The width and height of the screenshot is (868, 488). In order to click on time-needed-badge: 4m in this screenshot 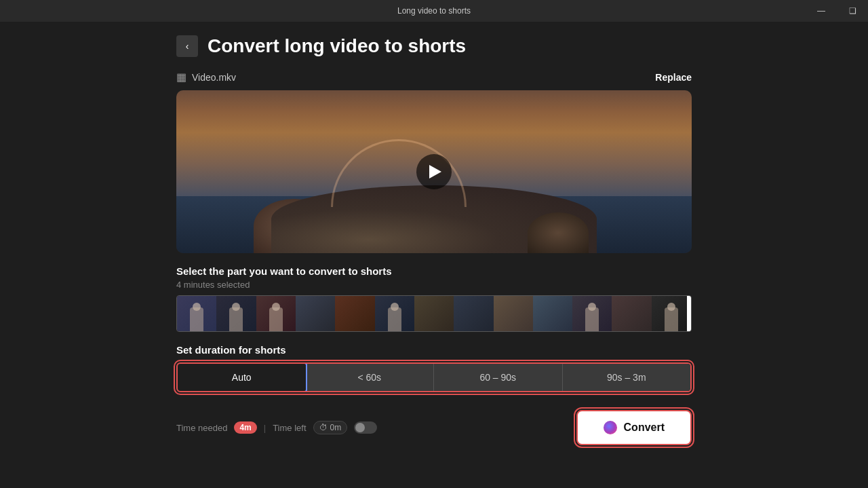, I will do `click(245, 428)`.